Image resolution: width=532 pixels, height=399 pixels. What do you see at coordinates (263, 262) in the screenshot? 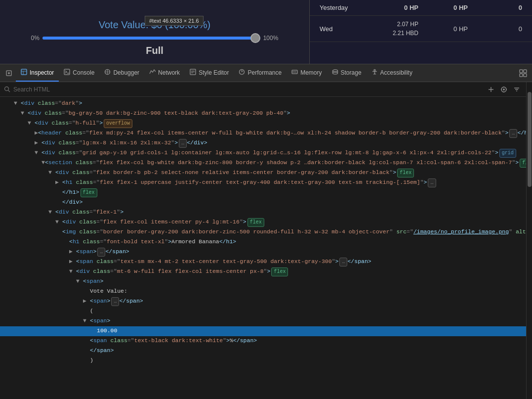
I see `tree-line: ▶ <span class="text-sm mx-4 mt-2 text-ce…` at bounding box center [263, 262].